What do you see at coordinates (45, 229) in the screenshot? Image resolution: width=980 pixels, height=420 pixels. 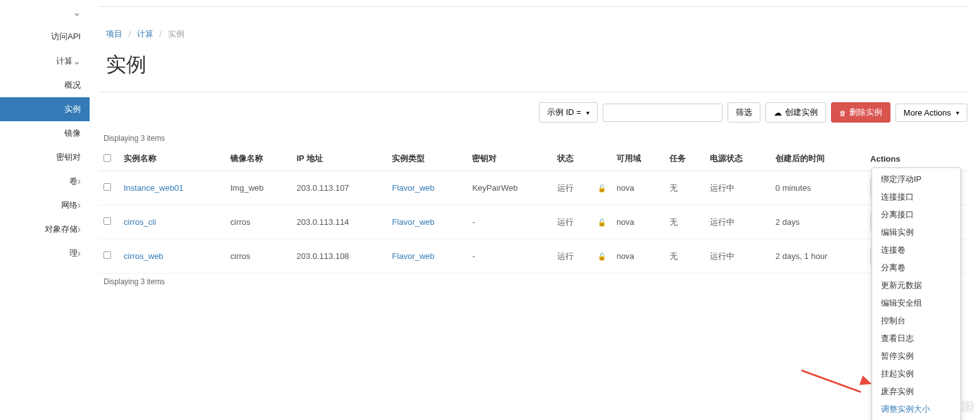 I see `sidebar-item-objectstorage: 对象存储` at bounding box center [45, 229].